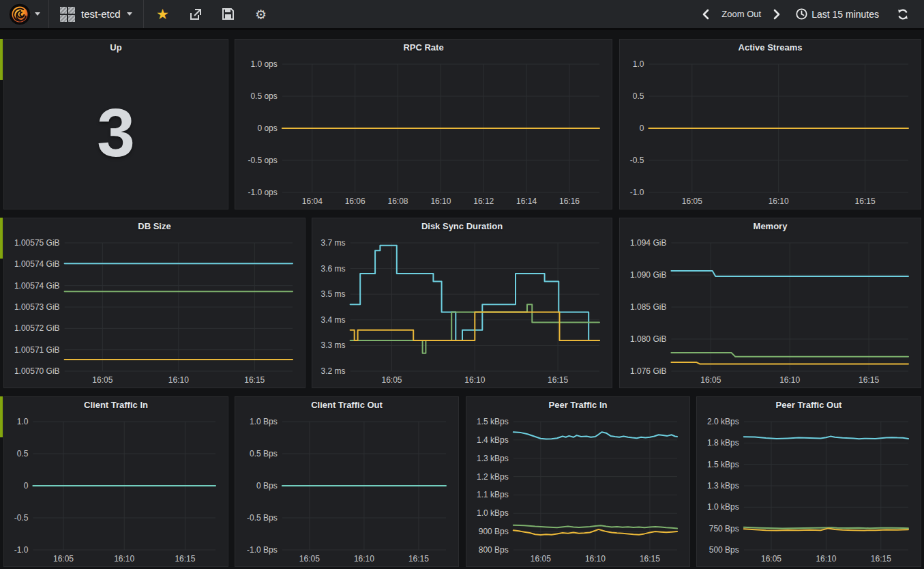 The width and height of the screenshot is (924, 569). I want to click on svg-text: 0 ops, so click(267, 128).